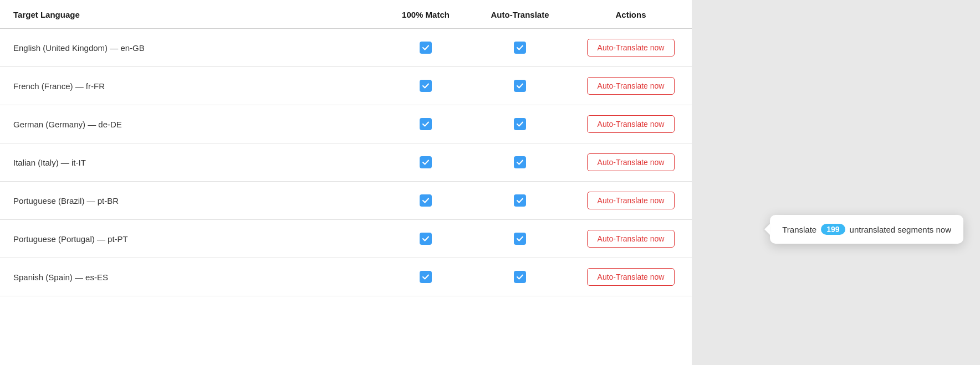  What do you see at coordinates (191, 14) in the screenshot?
I see `header-language: Target Language` at bounding box center [191, 14].